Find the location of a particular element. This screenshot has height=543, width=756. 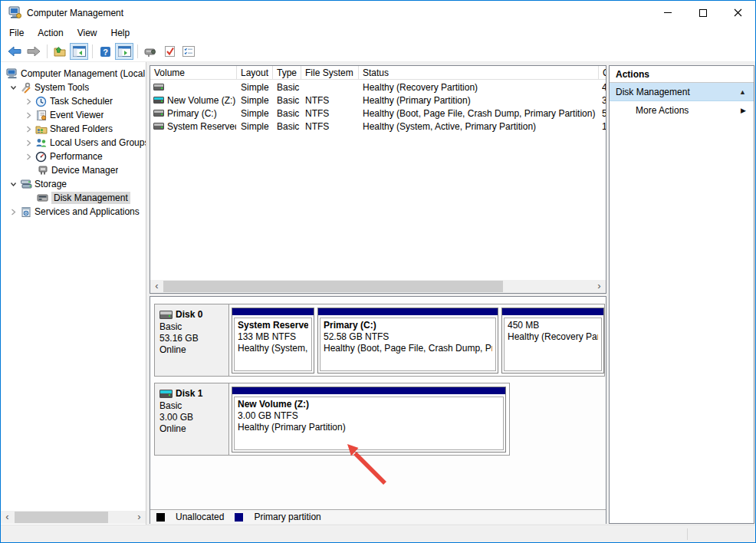

partition-size: 450 MB is located at coordinates (553, 325).